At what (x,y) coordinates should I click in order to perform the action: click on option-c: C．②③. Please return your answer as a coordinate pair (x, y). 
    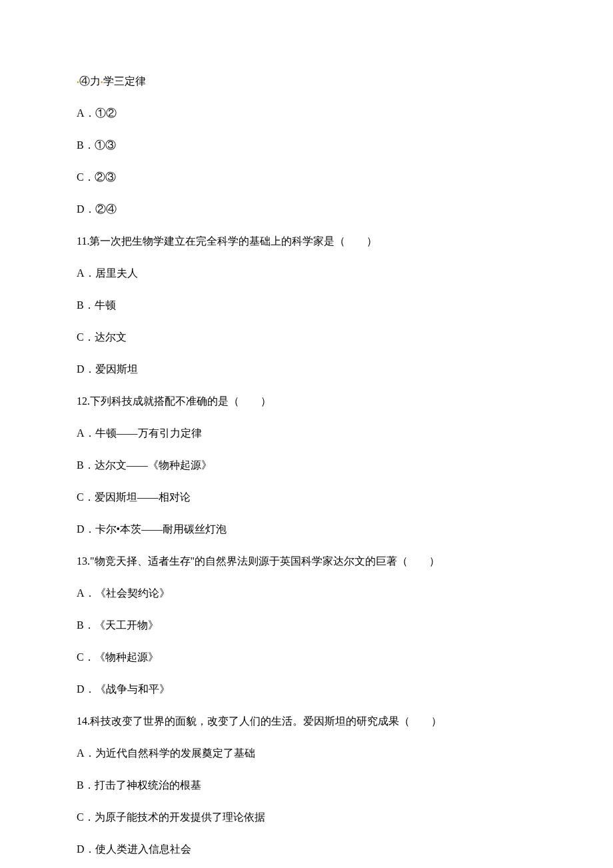
    Looking at the image, I should click on (306, 177).